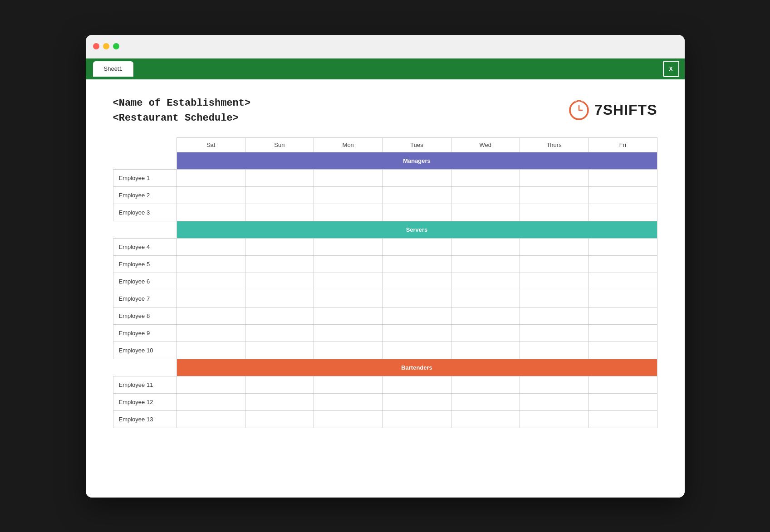 Image resolution: width=770 pixels, height=532 pixels. I want to click on maximize-button, so click(116, 46).